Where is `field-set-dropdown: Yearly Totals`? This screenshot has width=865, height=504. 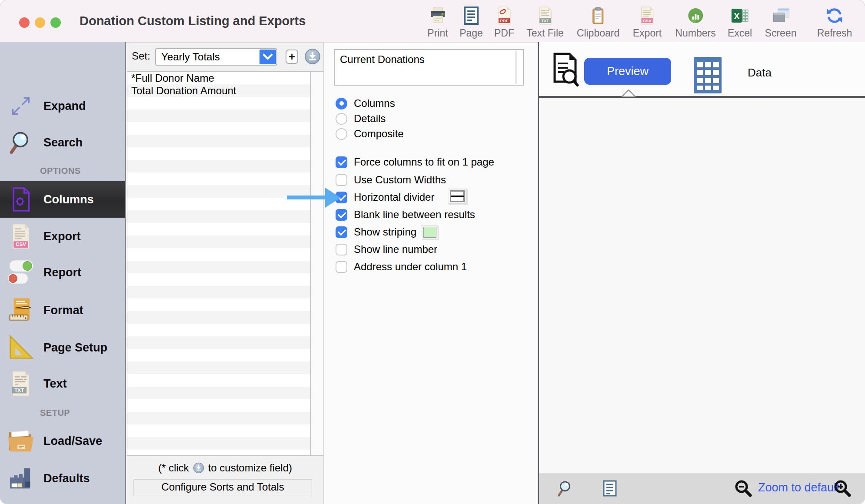
field-set-dropdown: Yearly Totals is located at coordinates (216, 57).